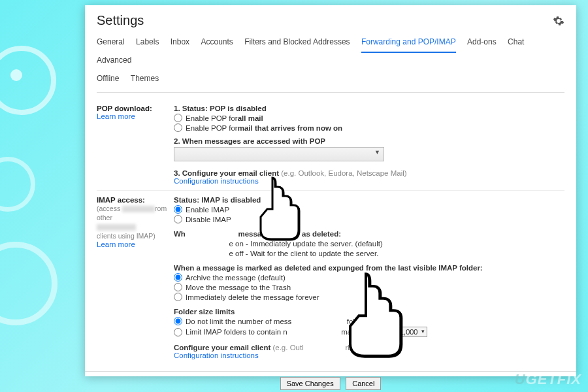  I want to click on pop-when-select, so click(279, 154).